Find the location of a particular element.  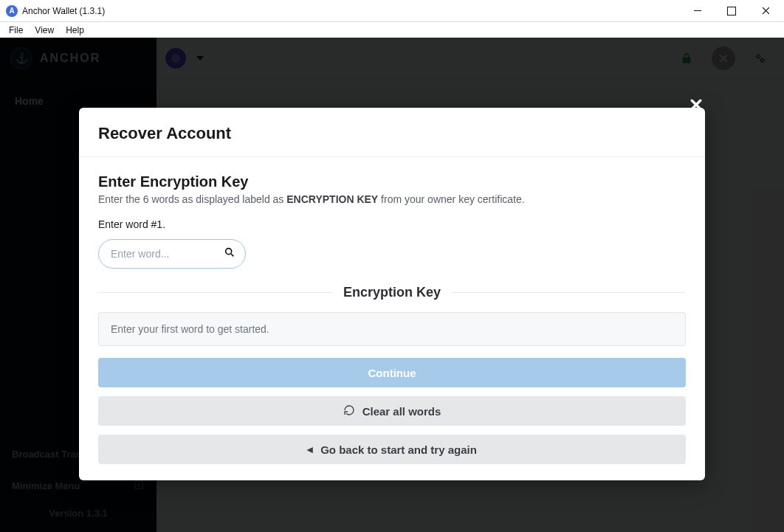

go-back-button: ◂ Go back to start and try again is located at coordinates (392, 449).